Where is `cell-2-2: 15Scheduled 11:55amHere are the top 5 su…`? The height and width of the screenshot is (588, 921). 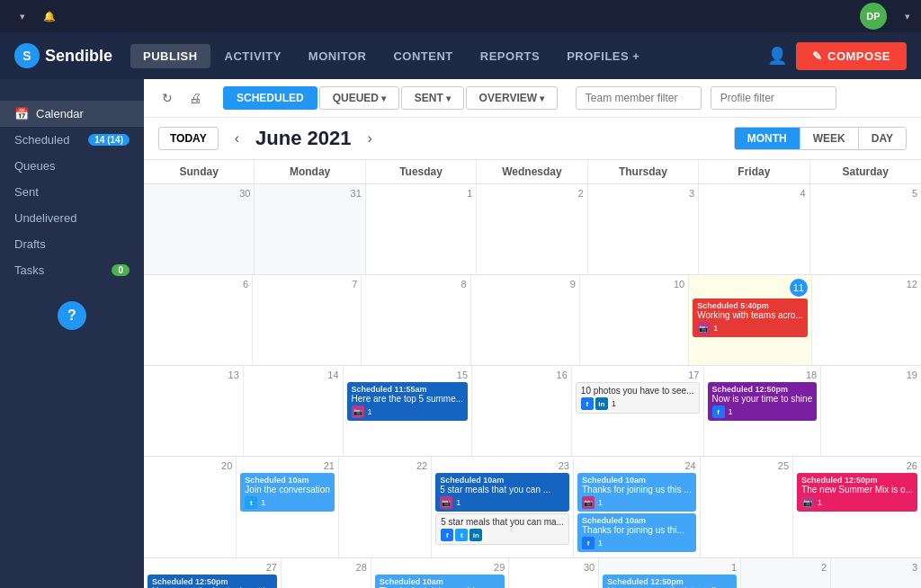 cell-2-2: 15Scheduled 11:55amHere are the top 5 su… is located at coordinates (408, 411).